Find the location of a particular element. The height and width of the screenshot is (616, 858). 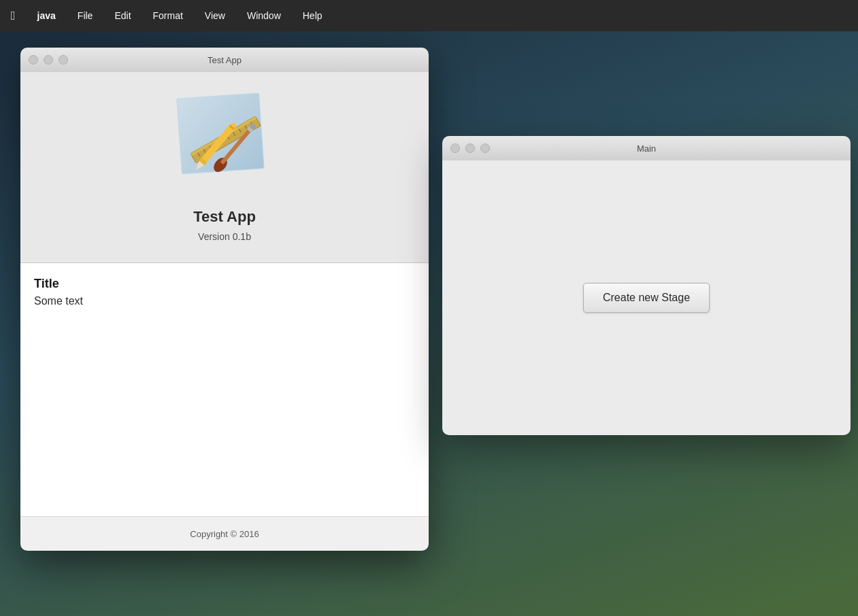

traffic-lights is located at coordinates (48, 60).